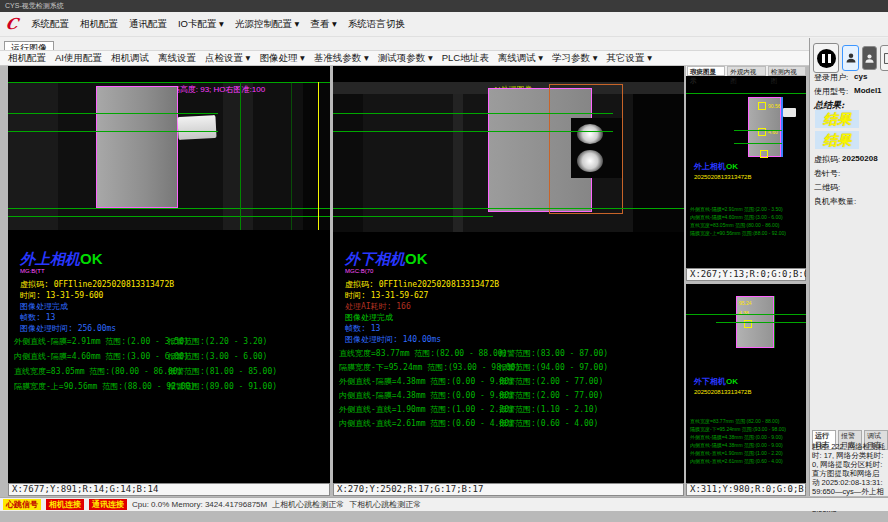 This screenshot has width=888, height=522. What do you see at coordinates (137, 147) in the screenshot?
I see `separator-region-left` at bounding box center [137, 147].